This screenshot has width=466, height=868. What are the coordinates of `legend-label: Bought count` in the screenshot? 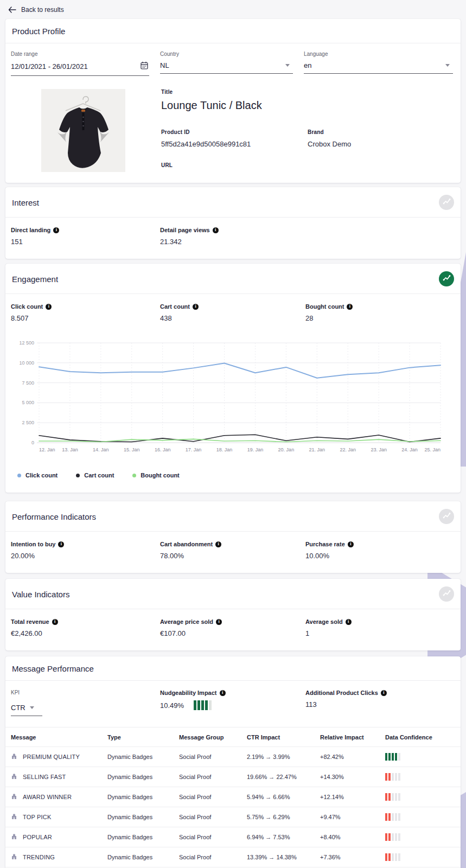 It's located at (159, 475).